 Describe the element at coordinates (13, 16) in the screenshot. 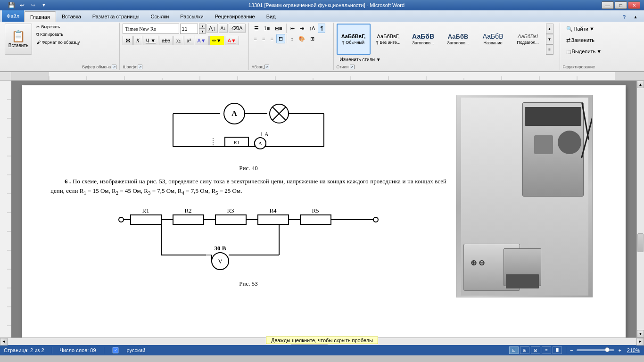

I see `tab-file: Файл` at that location.